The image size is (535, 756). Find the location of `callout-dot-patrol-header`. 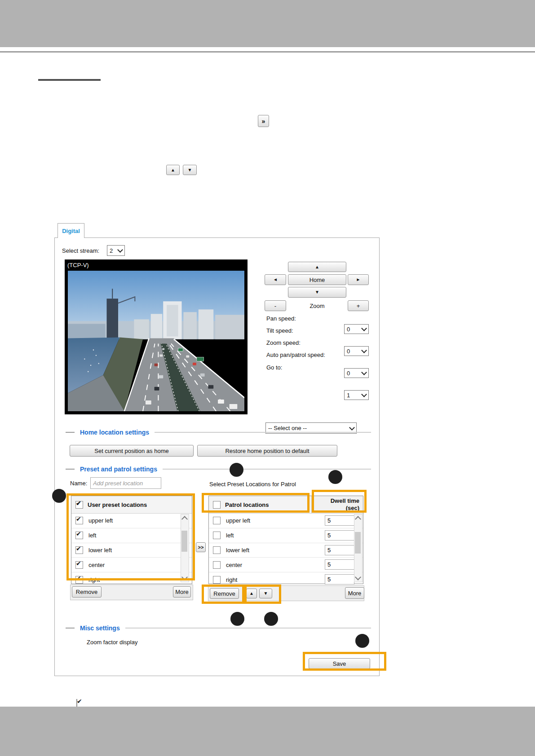

callout-dot-patrol-header is located at coordinates (236, 470).